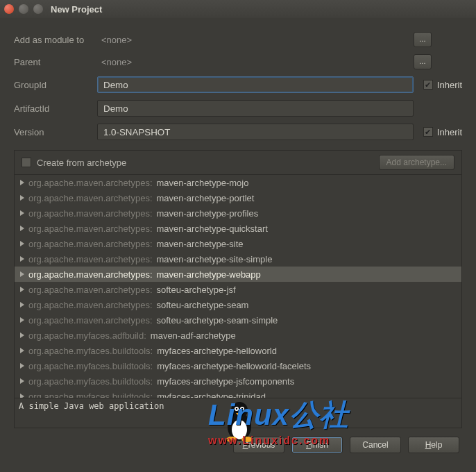  What do you see at coordinates (87, 336) in the screenshot?
I see `archetype-prefix: org.apache.myfaces.adfbuild:` at bounding box center [87, 336].